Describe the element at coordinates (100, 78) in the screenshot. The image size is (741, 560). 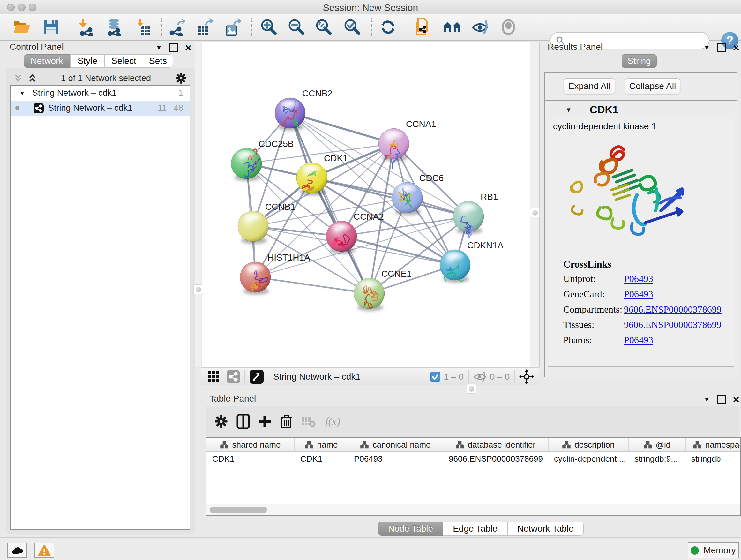
I see `network-list-header: 1 of 1 Network selected` at that location.